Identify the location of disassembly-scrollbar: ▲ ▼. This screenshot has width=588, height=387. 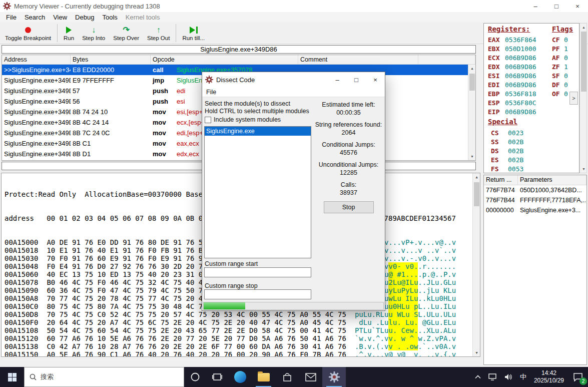
(471, 112).